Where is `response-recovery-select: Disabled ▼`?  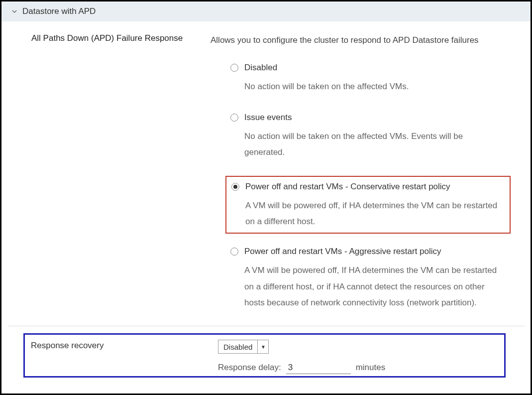
response-recovery-select: Disabled ▼ is located at coordinates (243, 347).